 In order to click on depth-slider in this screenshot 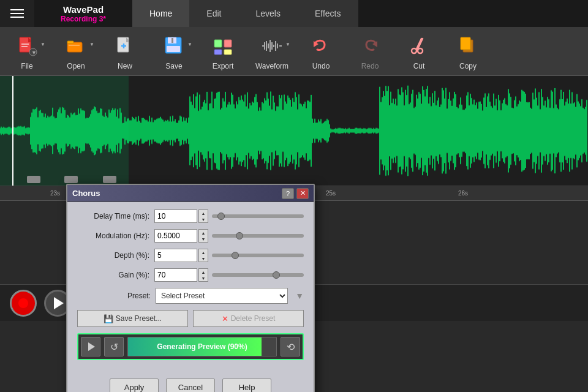, I will do `click(258, 255)`.